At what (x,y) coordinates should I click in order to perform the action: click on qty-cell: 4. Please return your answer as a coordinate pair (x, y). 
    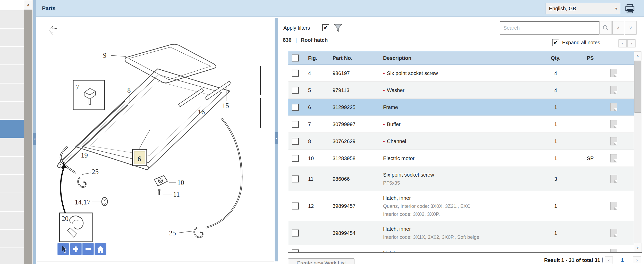
    Looking at the image, I should click on (556, 90).